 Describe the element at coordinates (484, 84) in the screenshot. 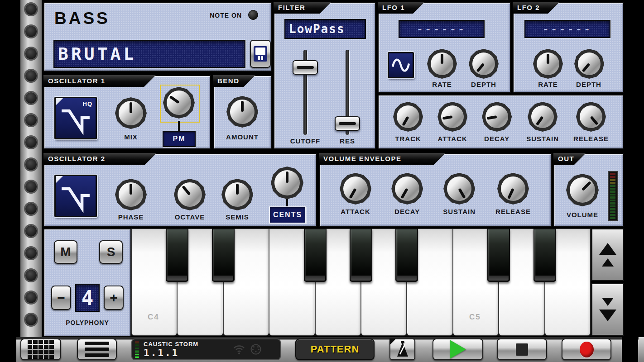

I see `lfo1-depth-label: DEPTH` at that location.